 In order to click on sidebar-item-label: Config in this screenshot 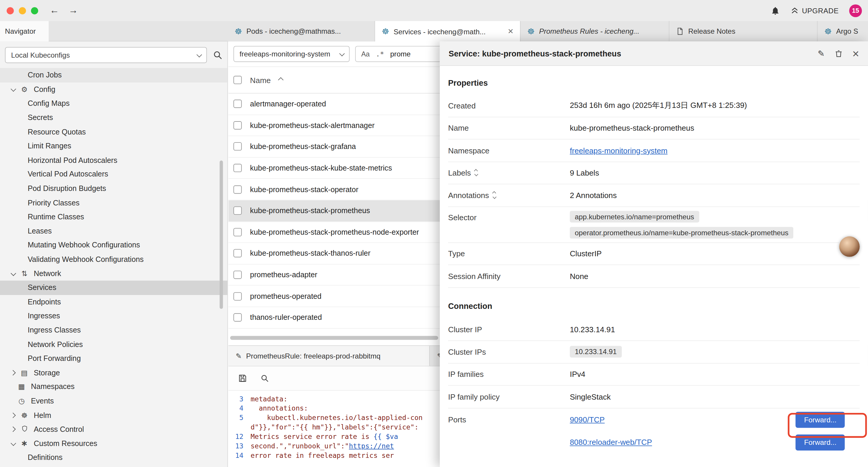, I will do `click(44, 89)`.